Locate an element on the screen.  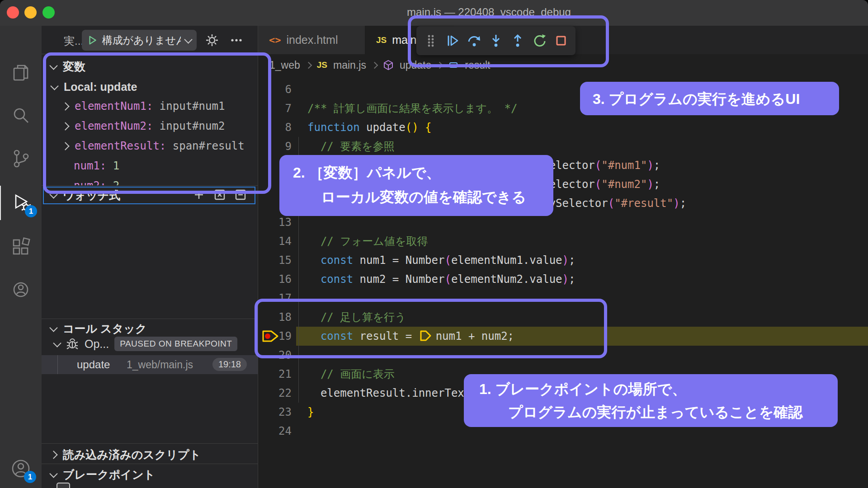
call-stack-panel: コール スタック Op... PAUSED ON BREAKPOINT upda… is located at coordinates (150, 381).